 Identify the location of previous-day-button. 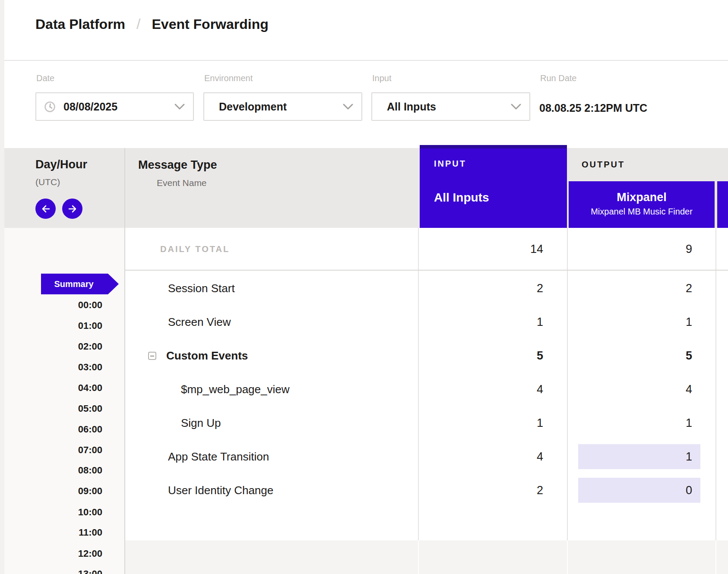
(46, 209).